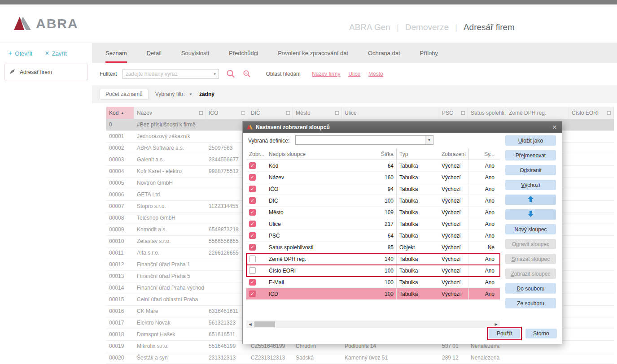  I want to click on grid-row-cislo-eori: Číslo EORI100TabulkaVýchozíAno, so click(373, 271).